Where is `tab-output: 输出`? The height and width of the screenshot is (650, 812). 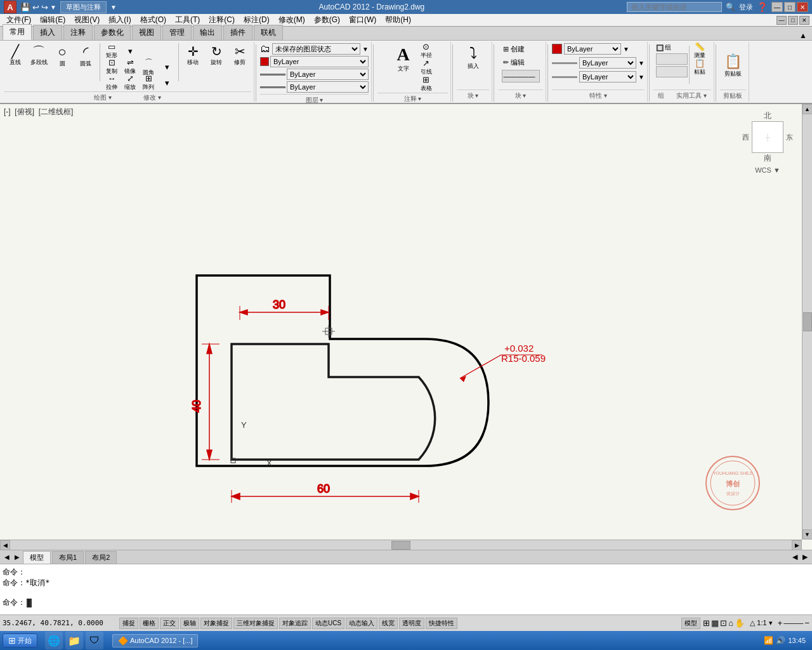
tab-output: 输出 is located at coordinates (207, 32).